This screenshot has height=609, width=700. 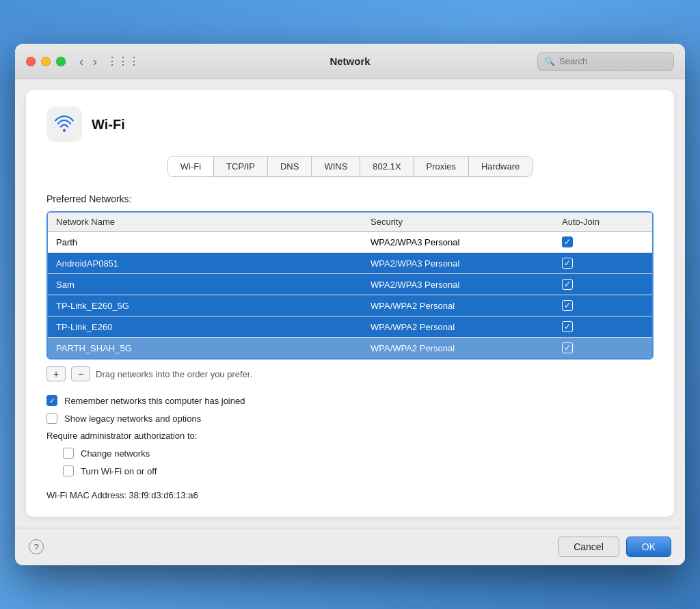 What do you see at coordinates (119, 472) in the screenshot?
I see `turn-wifi-label: Turn Wi-Fi on or off` at bounding box center [119, 472].